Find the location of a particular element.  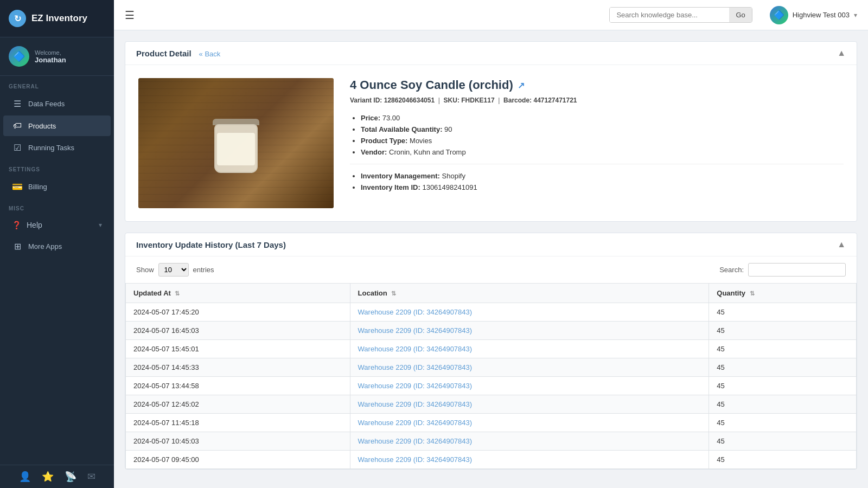

settings-section-label: SETTINGS is located at coordinates (57, 167).